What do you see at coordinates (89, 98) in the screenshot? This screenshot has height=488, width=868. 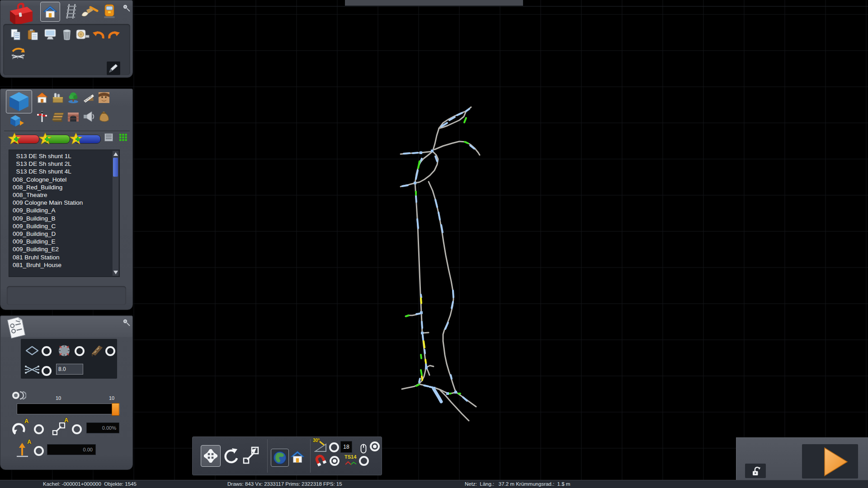 I see `category-track-objects` at bounding box center [89, 98].